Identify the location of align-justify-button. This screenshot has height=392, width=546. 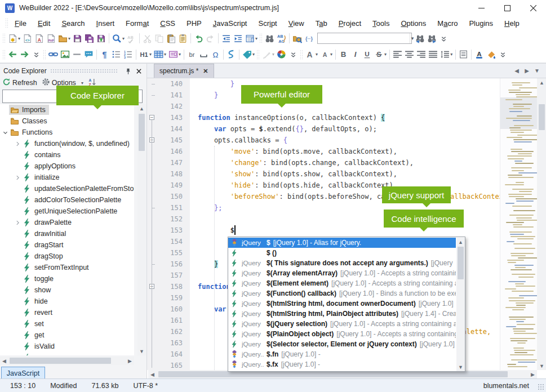
(433, 55).